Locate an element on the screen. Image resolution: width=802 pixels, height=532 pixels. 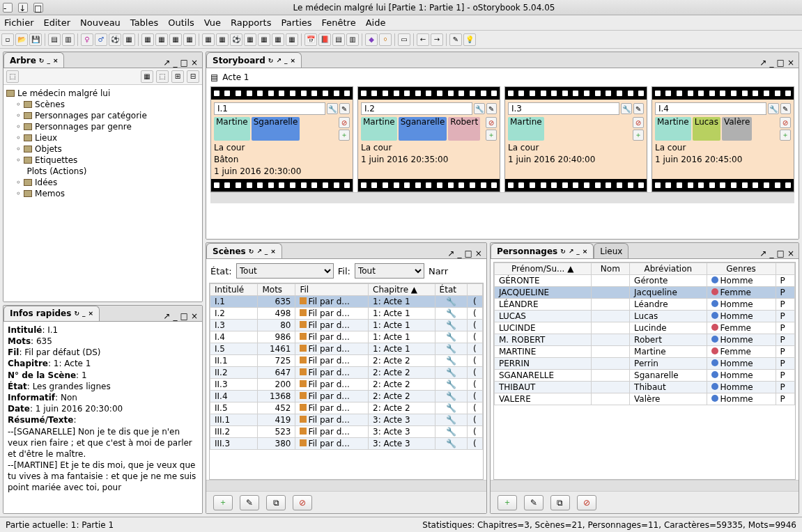
table-row: I.4986 Fil par d...1: Acte 1 🔧( is located at coordinates (347, 337).